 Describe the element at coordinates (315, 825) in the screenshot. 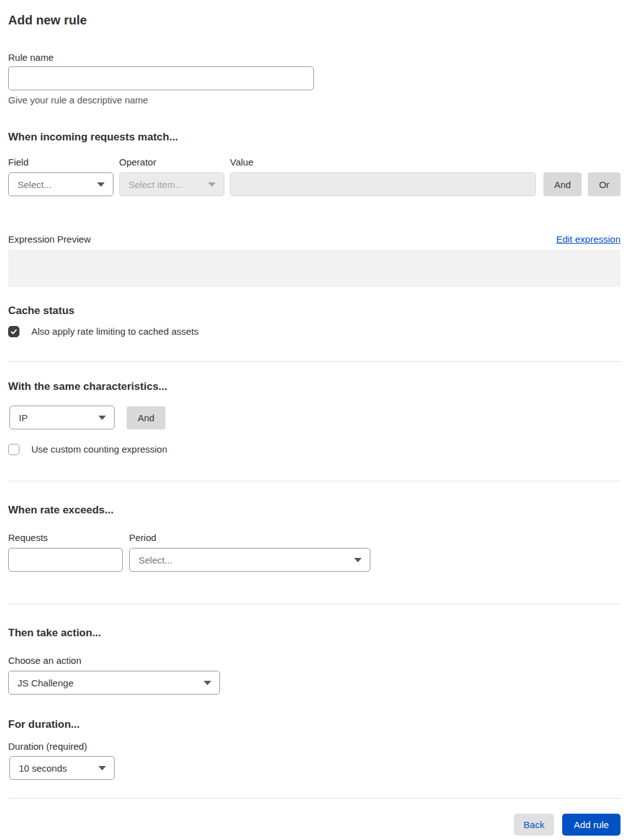

I see `footer-actions: Back Add rule` at that location.